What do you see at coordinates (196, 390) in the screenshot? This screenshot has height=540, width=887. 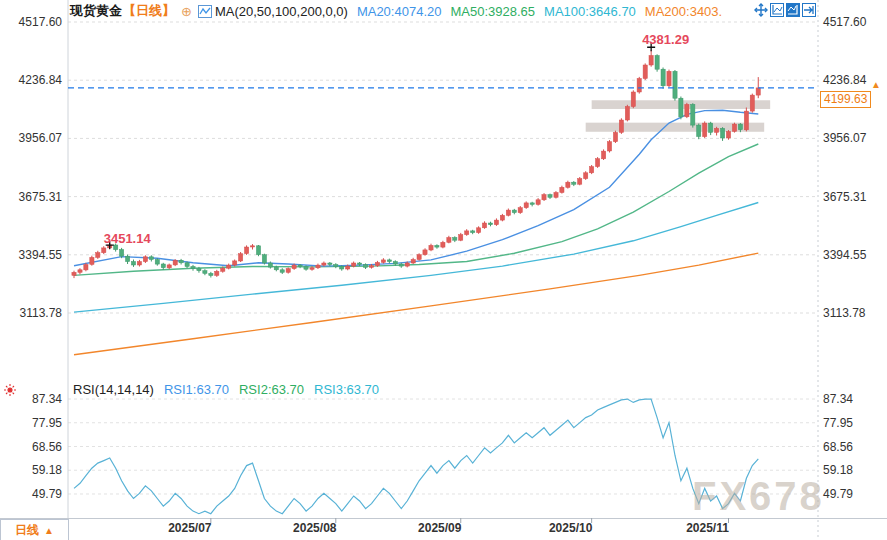 I see `rsi-value-label: RSI1:63.70` at bounding box center [196, 390].